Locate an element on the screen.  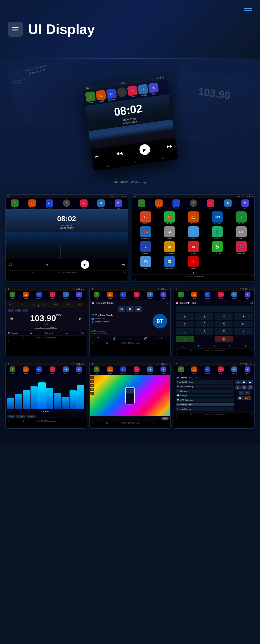
key-8: 8 TUV is located at coordinates (204, 331).